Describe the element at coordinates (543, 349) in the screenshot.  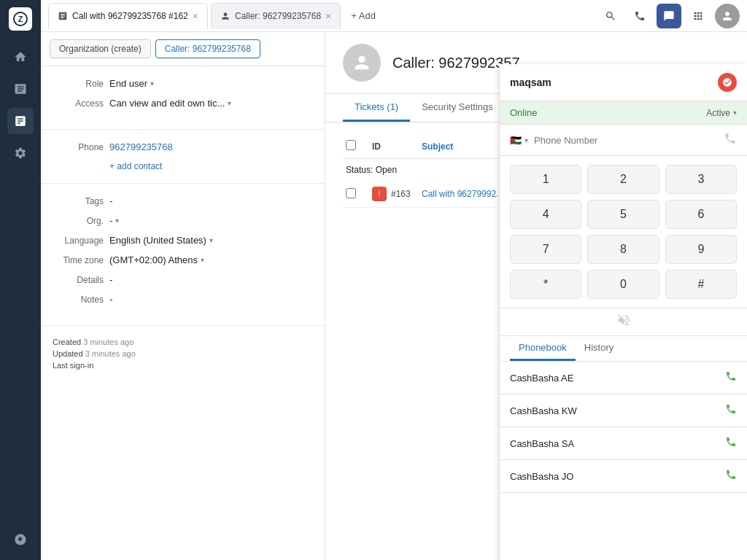
I see `pb-tab-phonebook: Phonebook` at that location.